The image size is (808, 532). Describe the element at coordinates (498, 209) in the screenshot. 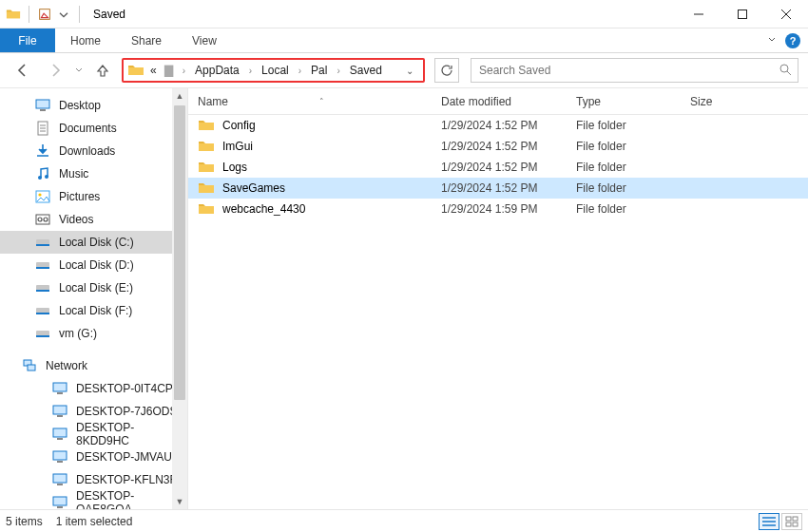

I see `table-row: webcache_44301/29/2024 1:59 PMFile folde…` at that location.